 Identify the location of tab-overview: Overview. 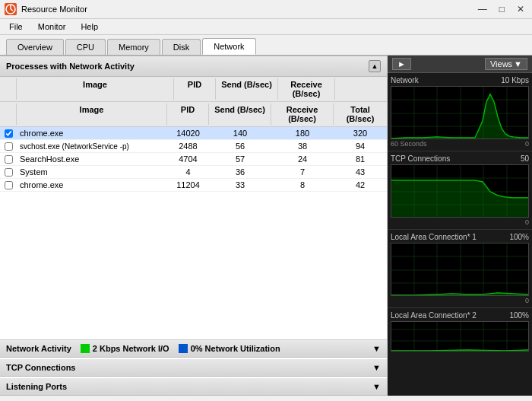
(35, 47).